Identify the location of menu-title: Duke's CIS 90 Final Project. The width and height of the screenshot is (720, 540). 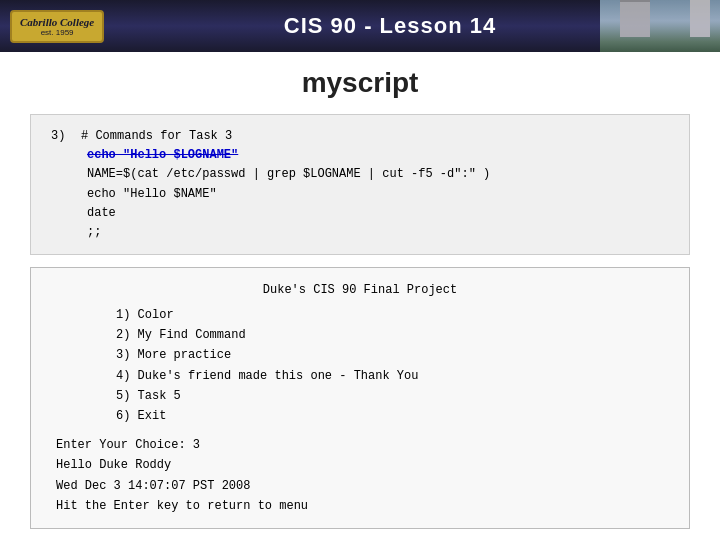
(360, 292).